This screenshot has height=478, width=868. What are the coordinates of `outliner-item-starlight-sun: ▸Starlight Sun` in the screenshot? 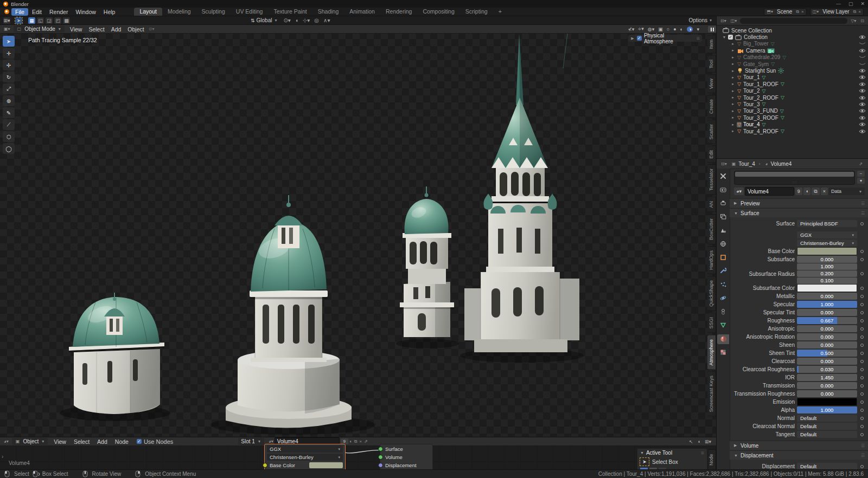 It's located at (792, 70).